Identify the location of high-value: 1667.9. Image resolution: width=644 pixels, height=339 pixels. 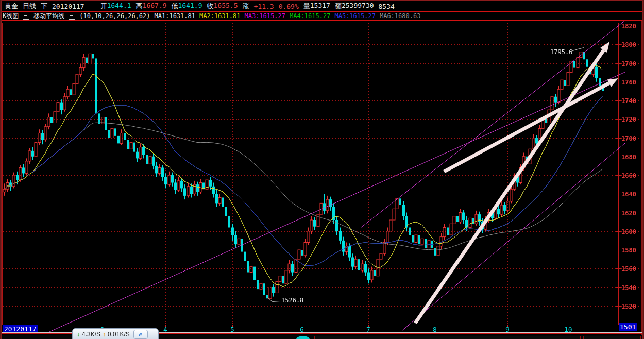
(155, 6).